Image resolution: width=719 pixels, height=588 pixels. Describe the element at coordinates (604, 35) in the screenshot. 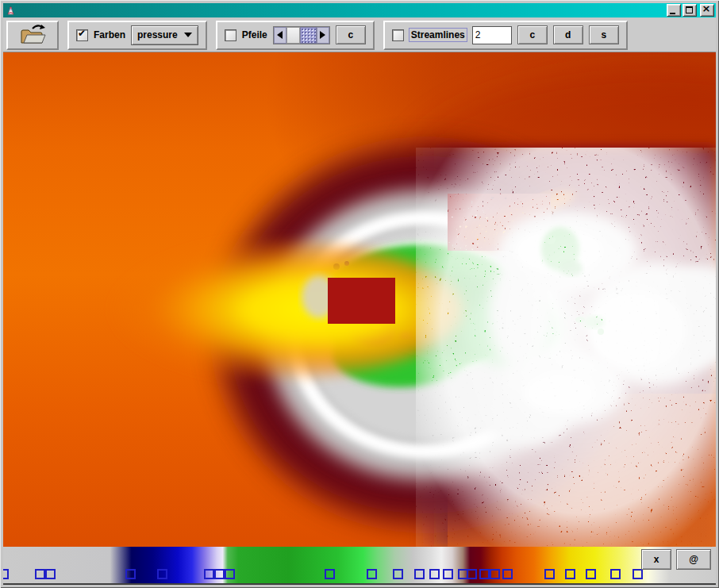

I see `streamlines-s-button: s` at that location.